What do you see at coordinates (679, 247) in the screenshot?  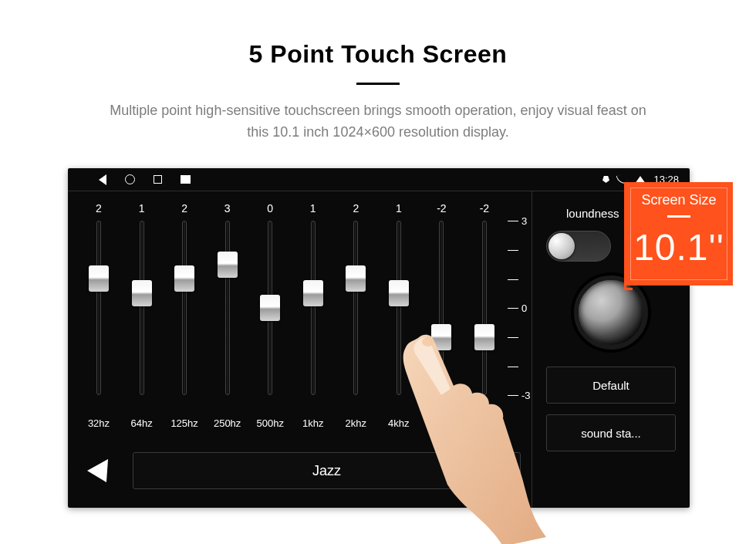 I see `callout-value: 10.1''` at bounding box center [679, 247].